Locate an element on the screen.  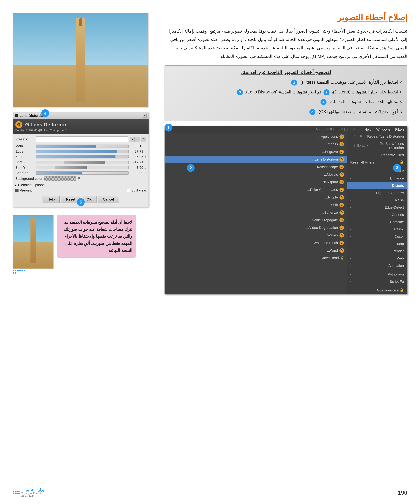
menu-noise: Noise › is located at coordinates (377, 200).